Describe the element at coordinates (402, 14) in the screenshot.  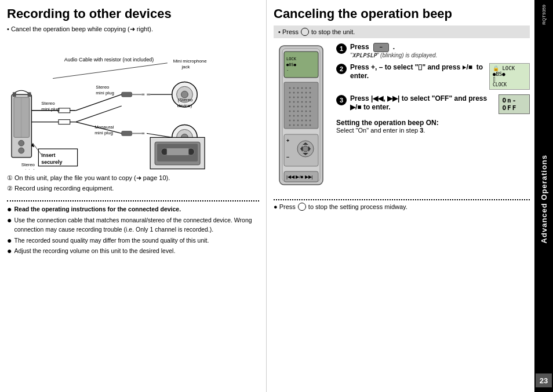
I see `right-title: Canceling the operation beep` at that location.